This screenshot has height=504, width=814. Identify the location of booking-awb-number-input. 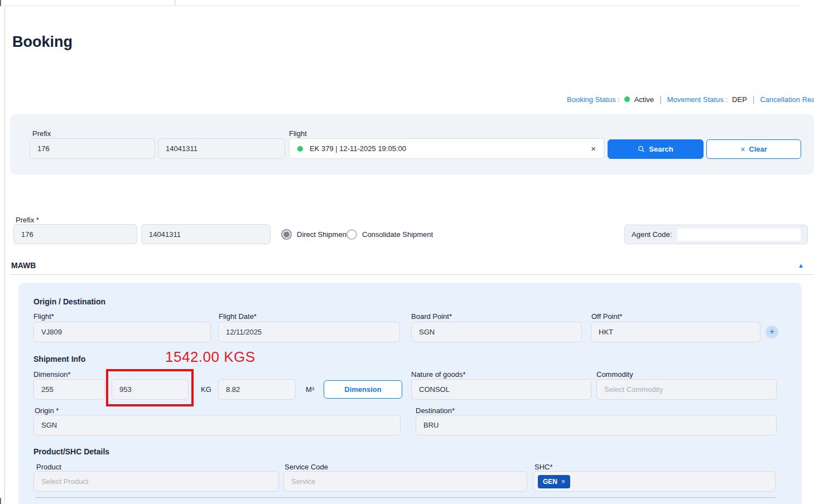
(206, 234).